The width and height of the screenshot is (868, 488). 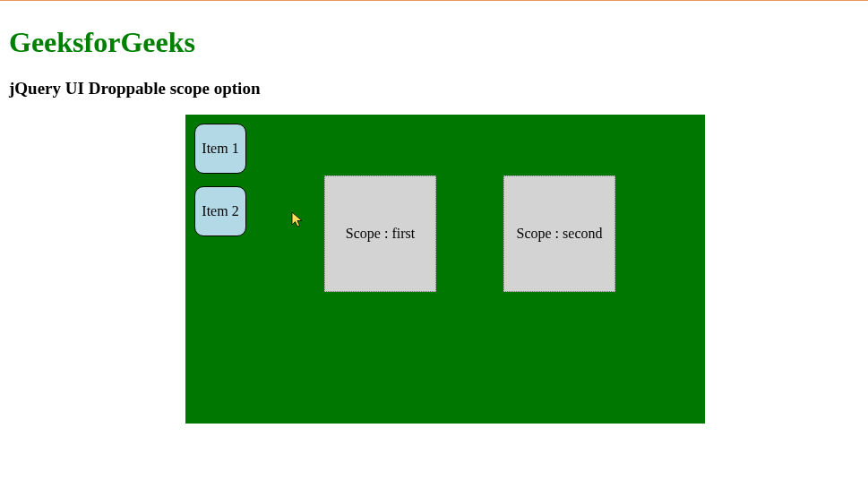 I want to click on page-subtitle: jQuery UI Droppable scope option, so click(x=434, y=89).